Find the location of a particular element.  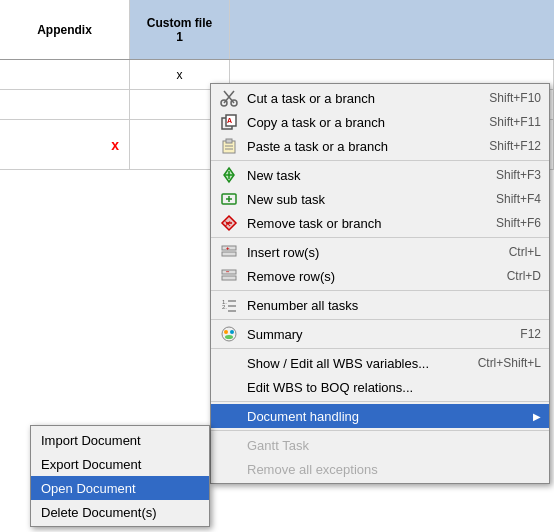

custom-header-label: Custom file1 is located at coordinates (180, 30).